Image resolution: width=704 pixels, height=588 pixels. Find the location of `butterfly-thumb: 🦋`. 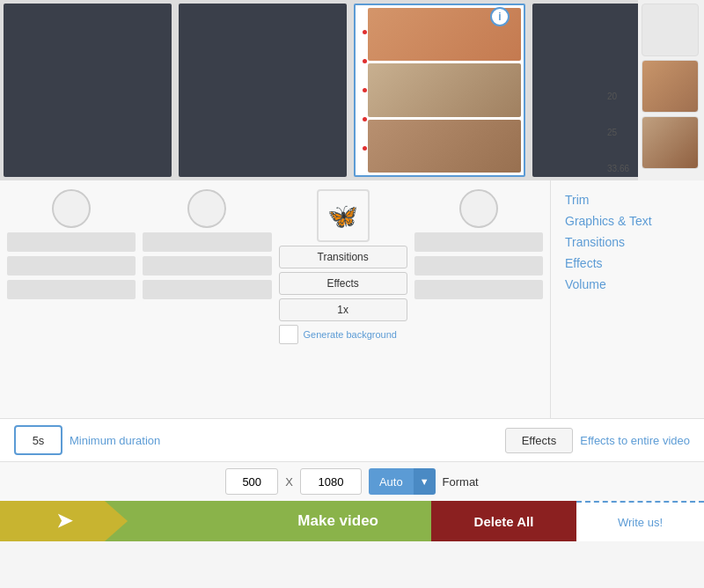

butterfly-thumb: 🦋 is located at coordinates (343, 216).